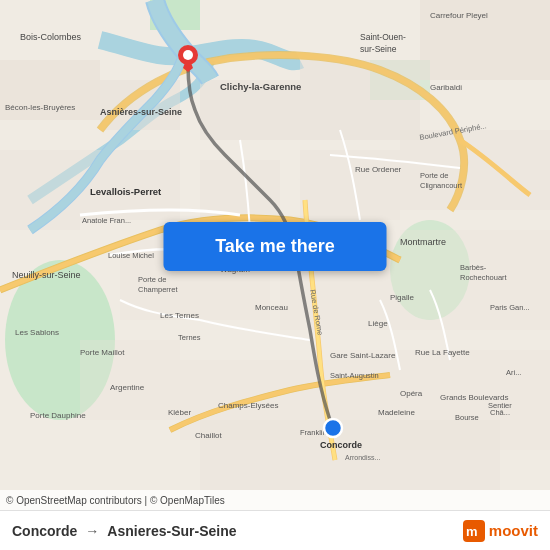 This screenshot has height=550, width=550. I want to click on svg-text: Anatole Fran..., so click(106, 220).